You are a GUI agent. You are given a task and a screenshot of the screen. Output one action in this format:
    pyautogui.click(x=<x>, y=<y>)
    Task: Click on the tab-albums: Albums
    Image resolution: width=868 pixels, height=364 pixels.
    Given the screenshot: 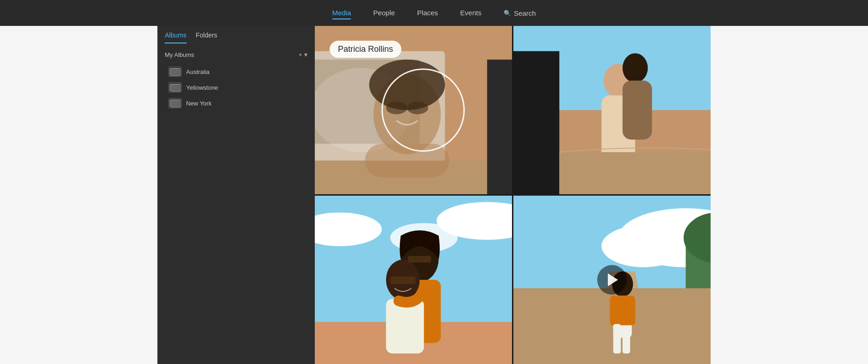 What is the action you would take?
    pyautogui.click(x=176, y=37)
    